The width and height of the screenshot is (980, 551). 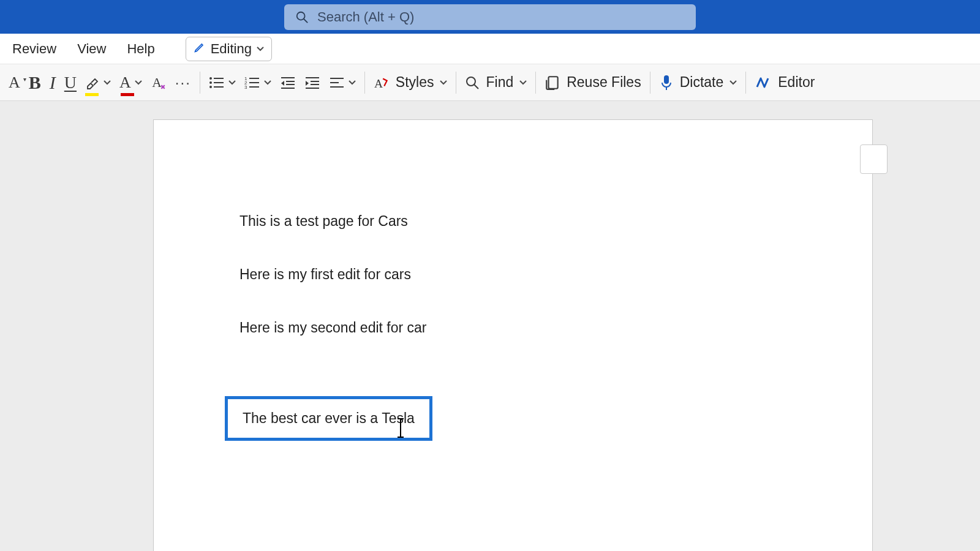 I want to click on outdent-icon, so click(x=288, y=83).